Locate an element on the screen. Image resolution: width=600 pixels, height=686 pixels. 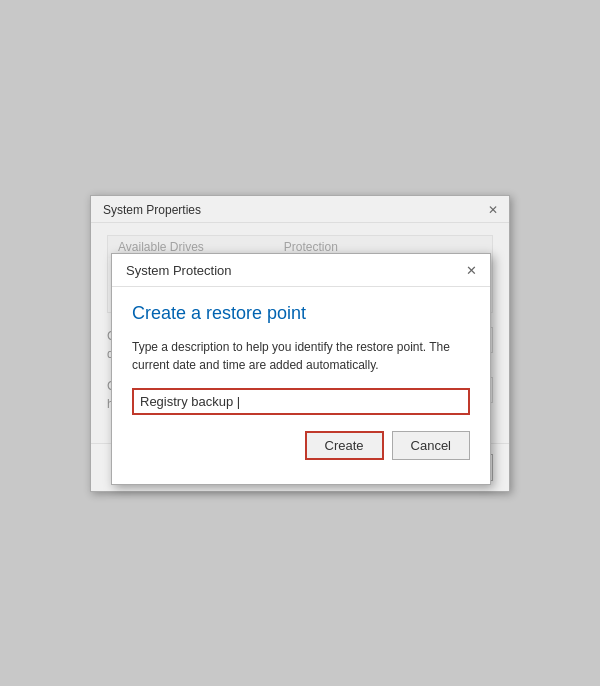
inner-titlebar: System Protection ✕ is located at coordinates (301, 270).